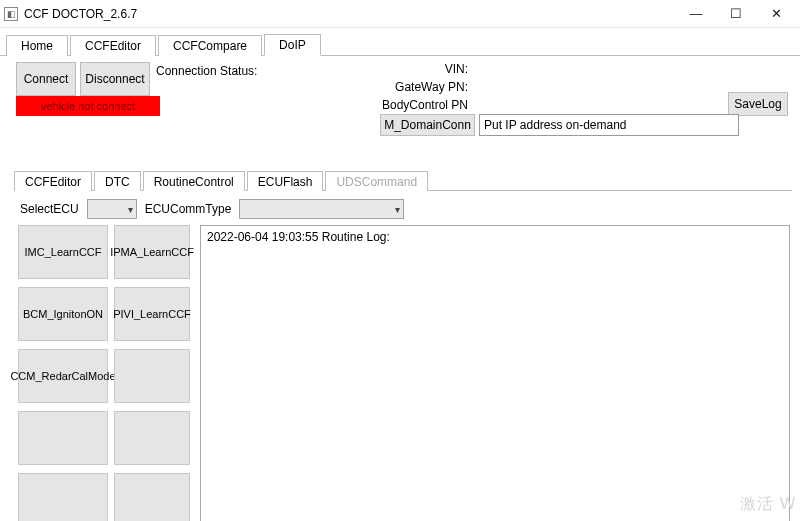  What do you see at coordinates (46, 79) in the screenshot?
I see `connect-button: Connect` at bounding box center [46, 79].